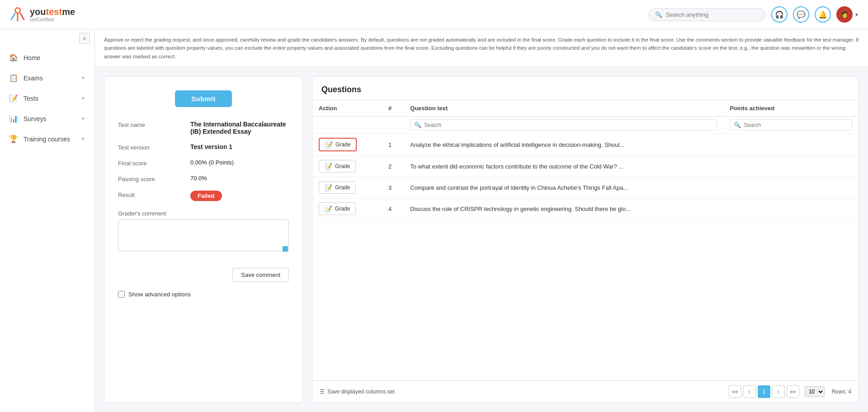 Image resolution: width=868 pixels, height=412 pixels. Describe the element at coordinates (791, 125) in the screenshot. I see `points-search: 🔍` at that location.